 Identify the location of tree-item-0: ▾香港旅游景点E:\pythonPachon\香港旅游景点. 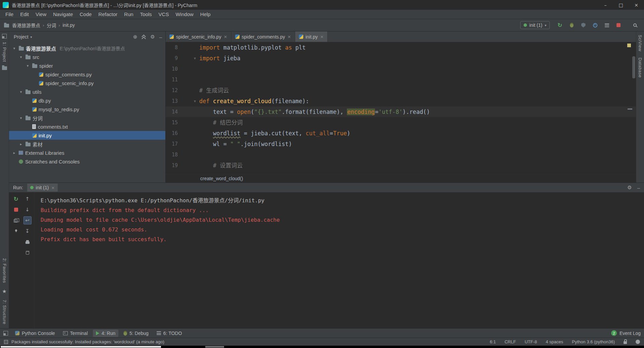
(87, 48).